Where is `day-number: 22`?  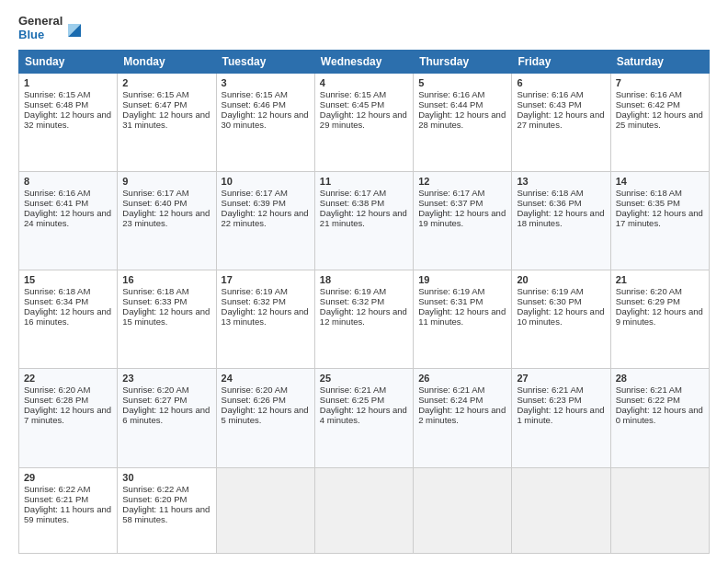 day-number: 22 is located at coordinates (68, 378).